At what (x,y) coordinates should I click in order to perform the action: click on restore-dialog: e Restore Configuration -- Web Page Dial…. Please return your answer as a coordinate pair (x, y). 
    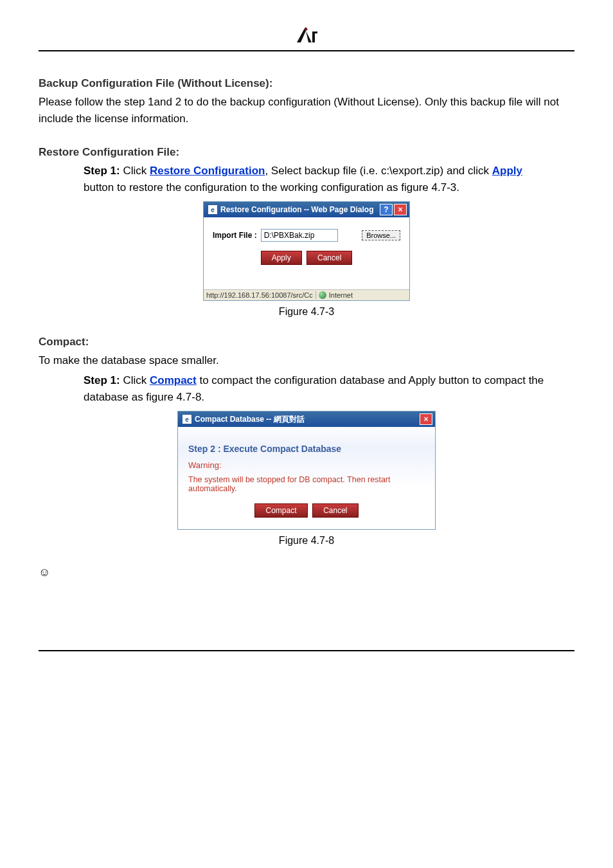
    Looking at the image, I should click on (306, 251).